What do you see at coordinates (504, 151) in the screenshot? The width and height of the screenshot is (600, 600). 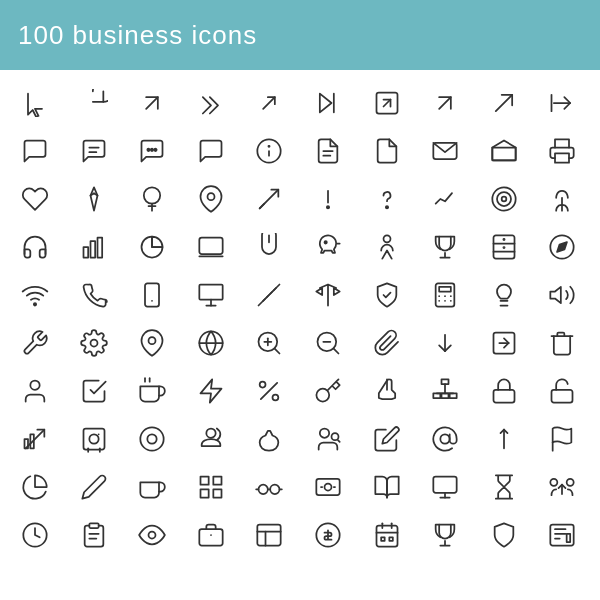 I see `email-open-icon-cell` at bounding box center [504, 151].